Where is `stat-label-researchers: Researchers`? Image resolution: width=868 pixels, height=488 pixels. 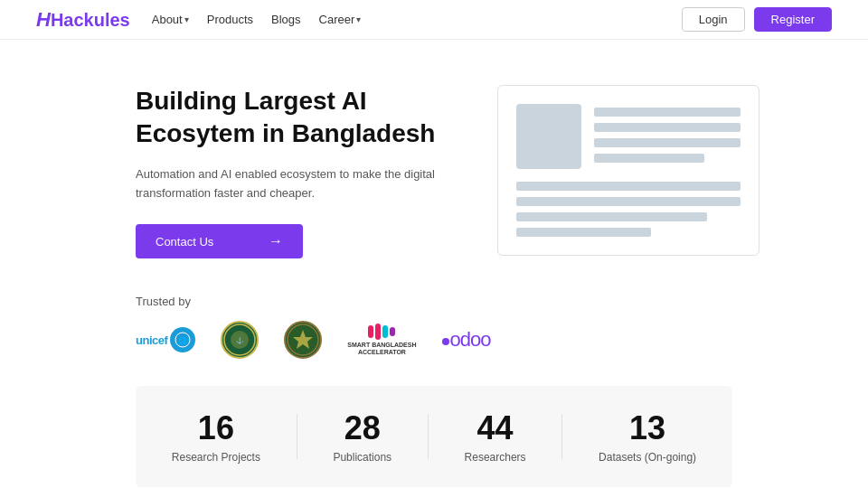
stat-label-researchers: Researchers is located at coordinates (495, 457).